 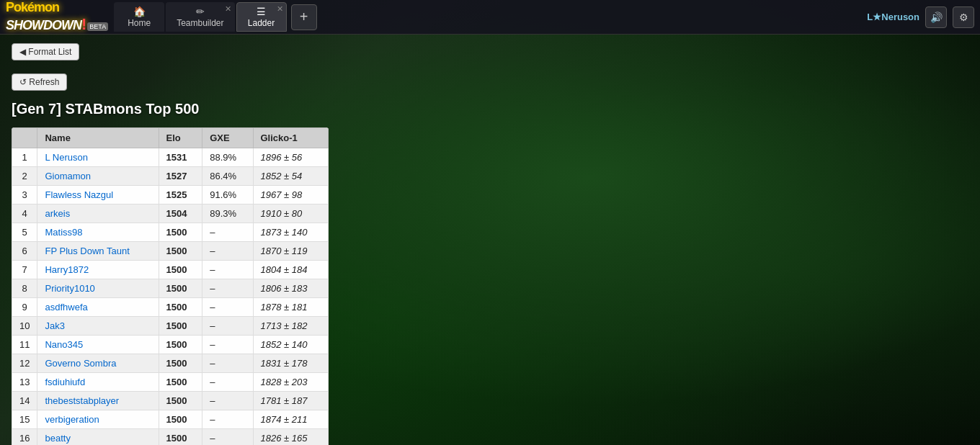 What do you see at coordinates (170, 438) in the screenshot?
I see `table-row: 16beatty1500–1826 ± 165` at bounding box center [170, 438].